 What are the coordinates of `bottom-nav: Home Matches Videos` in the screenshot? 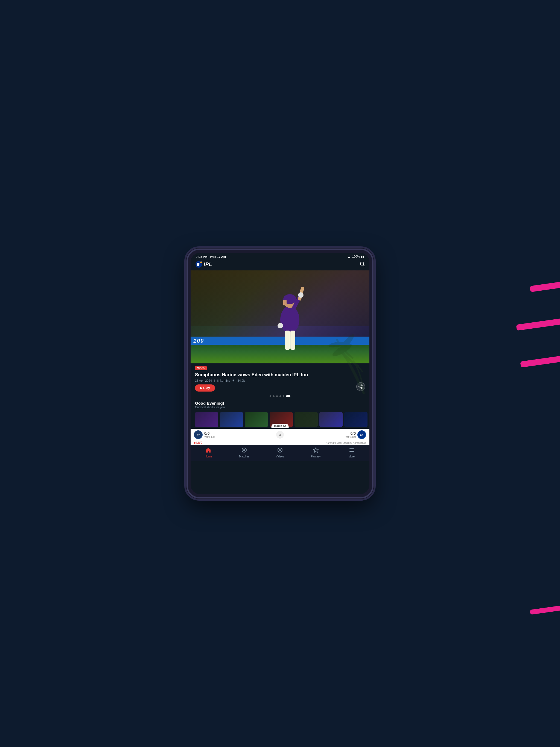 It's located at (280, 453).